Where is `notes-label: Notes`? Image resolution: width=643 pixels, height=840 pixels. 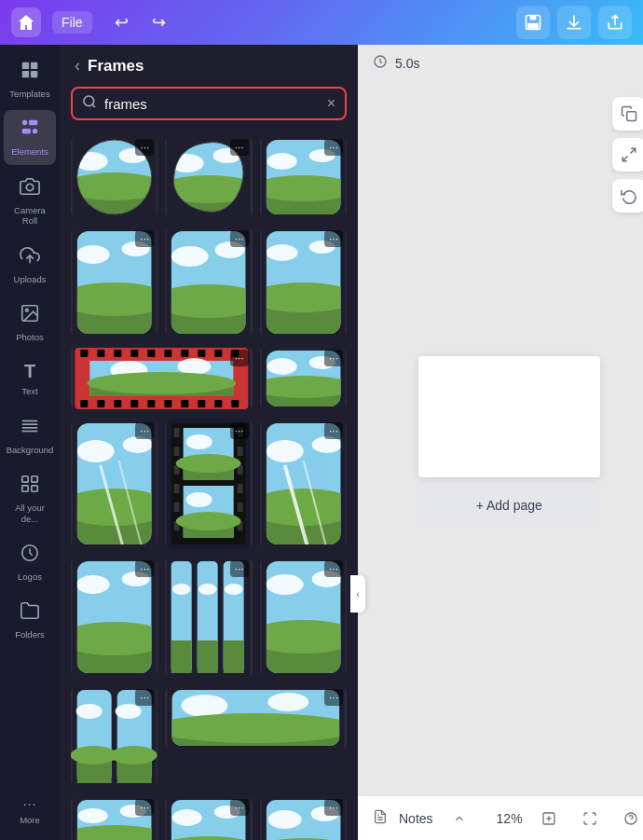 notes-label: Notes is located at coordinates (416, 819).